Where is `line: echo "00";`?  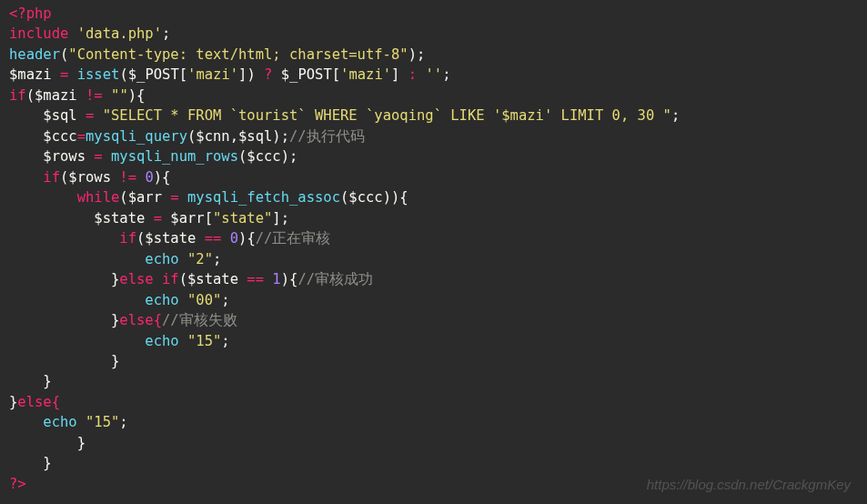
line: echo "00"; is located at coordinates (120, 300).